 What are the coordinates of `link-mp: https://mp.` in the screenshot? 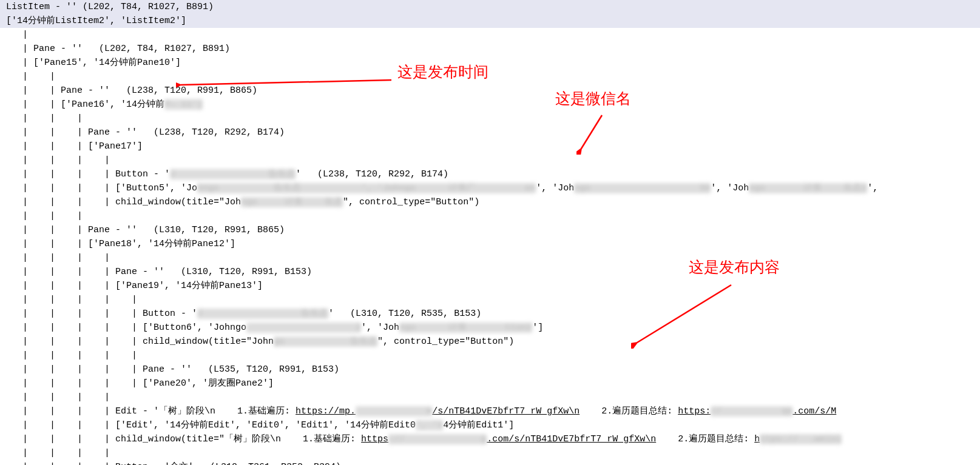 It's located at (325, 411).